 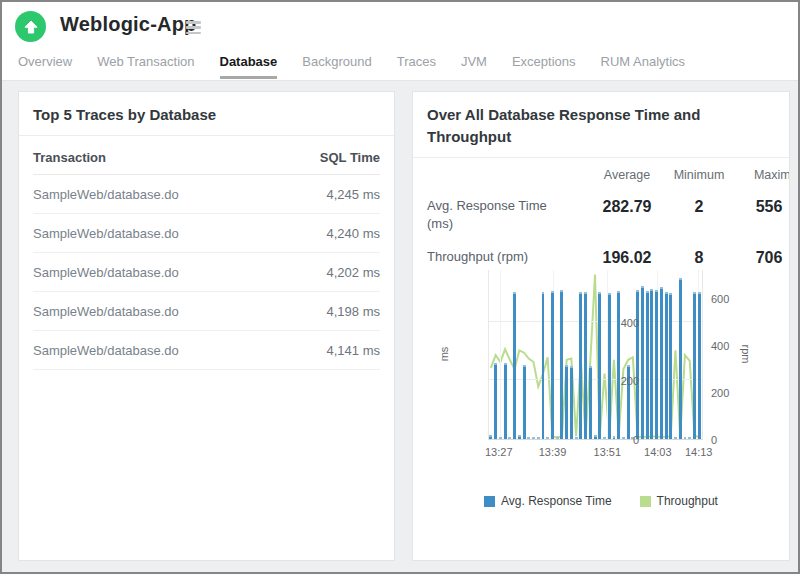 What do you see at coordinates (70, 158) in the screenshot?
I see `column-header-transaction: Transaction` at bounding box center [70, 158].